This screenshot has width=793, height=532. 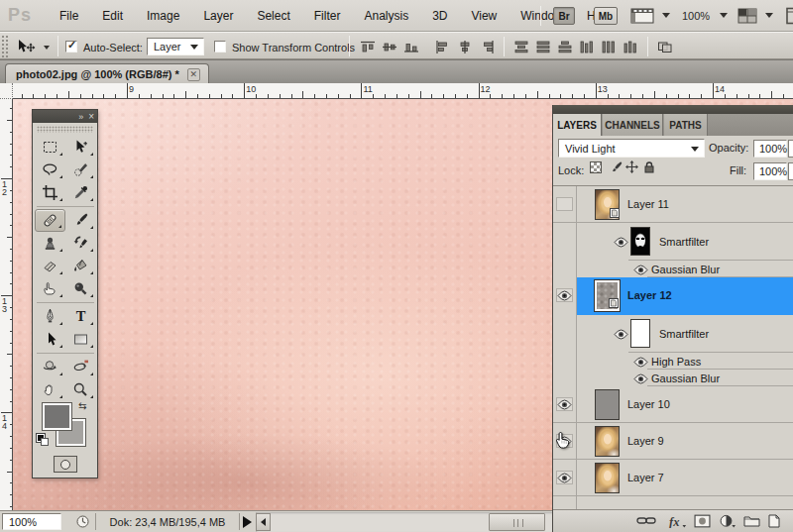 What do you see at coordinates (50, 390) in the screenshot?
I see `hand-tool` at bounding box center [50, 390].